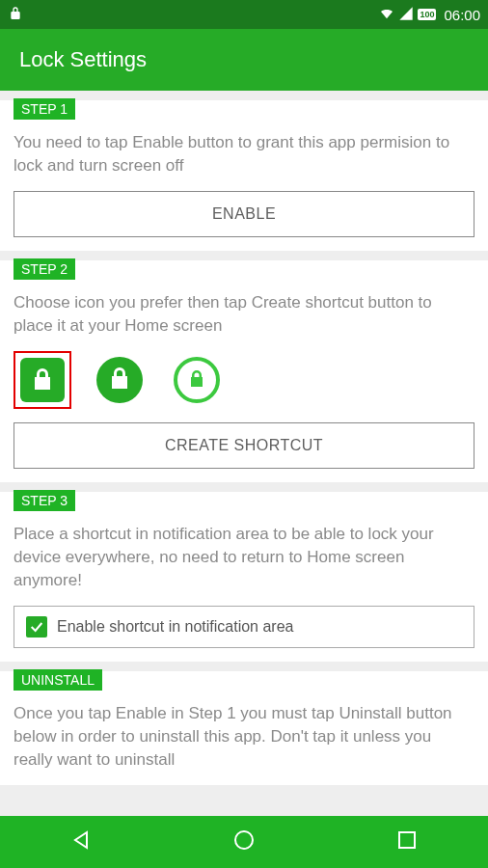  I want to click on uninstall-description: Once you tap Enable in Step 1 you must t…, so click(244, 737).